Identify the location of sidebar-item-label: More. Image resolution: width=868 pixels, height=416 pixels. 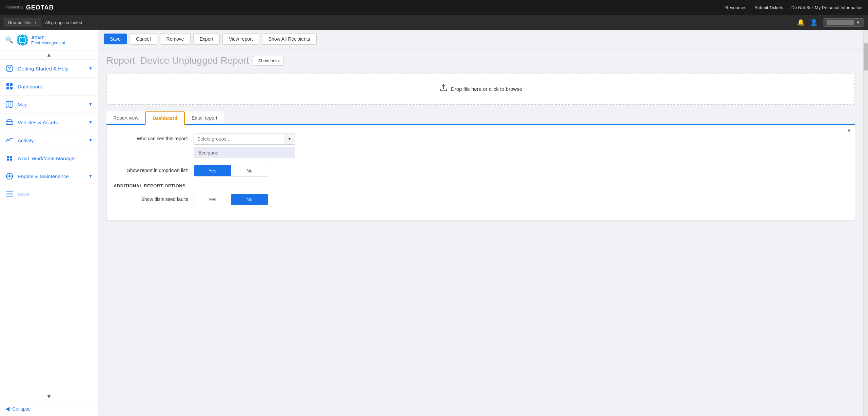
(55, 194).